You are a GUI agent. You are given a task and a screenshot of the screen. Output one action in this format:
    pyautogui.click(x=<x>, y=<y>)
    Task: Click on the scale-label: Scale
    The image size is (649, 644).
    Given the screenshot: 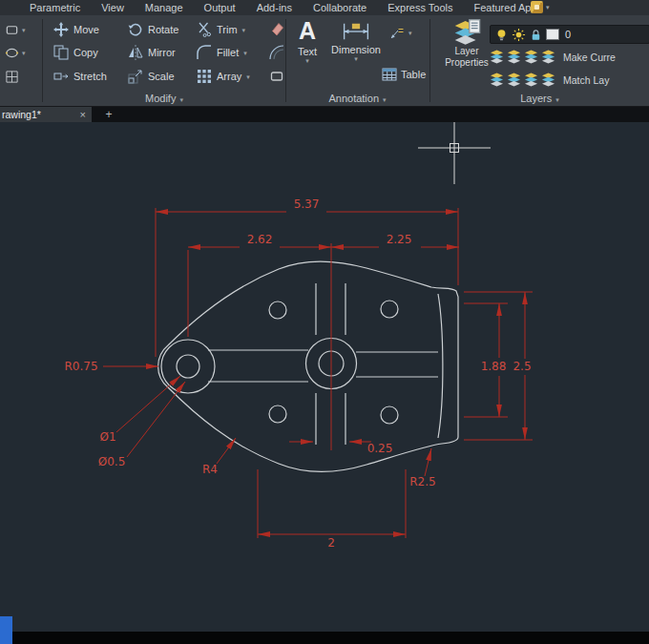 What is the action you would take?
    pyautogui.click(x=161, y=76)
    